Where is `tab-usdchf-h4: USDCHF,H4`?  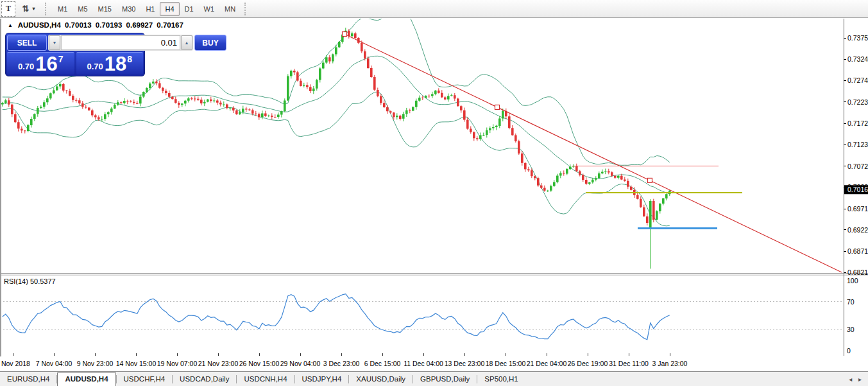 tab-usdchf-h4: USDCHF,H4 is located at coordinates (145, 379).